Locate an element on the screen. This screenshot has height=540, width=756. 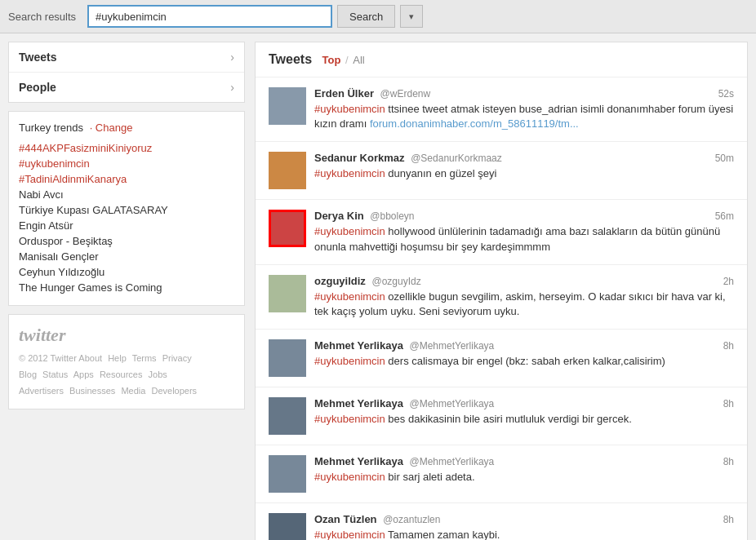
tweet-time: 2h is located at coordinates (728, 281).